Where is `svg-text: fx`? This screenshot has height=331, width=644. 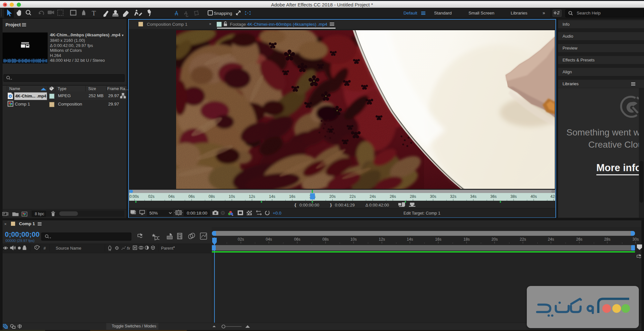 svg-text: fx is located at coordinates (129, 248).